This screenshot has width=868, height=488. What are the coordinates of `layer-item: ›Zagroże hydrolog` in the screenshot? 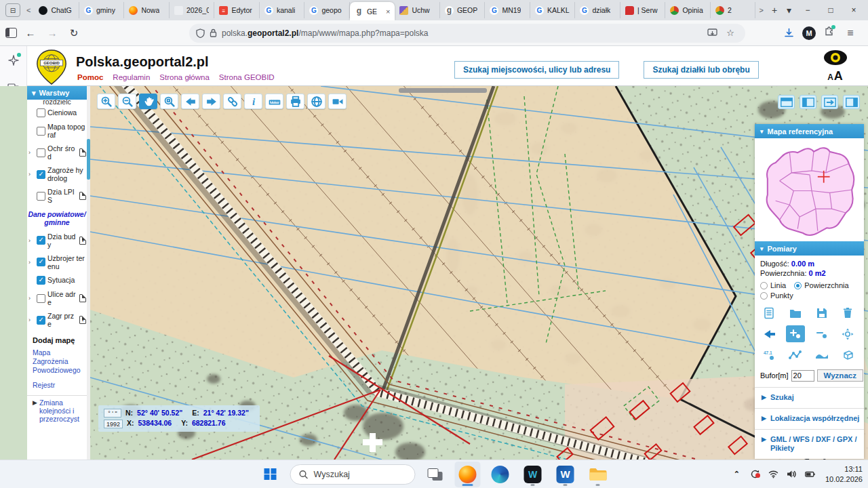 It's located at (57, 174).